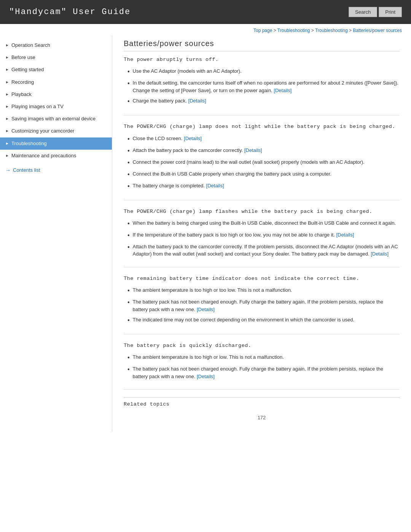  I want to click on sidebar-item-operation-search: ► Operation Search, so click(56, 45).